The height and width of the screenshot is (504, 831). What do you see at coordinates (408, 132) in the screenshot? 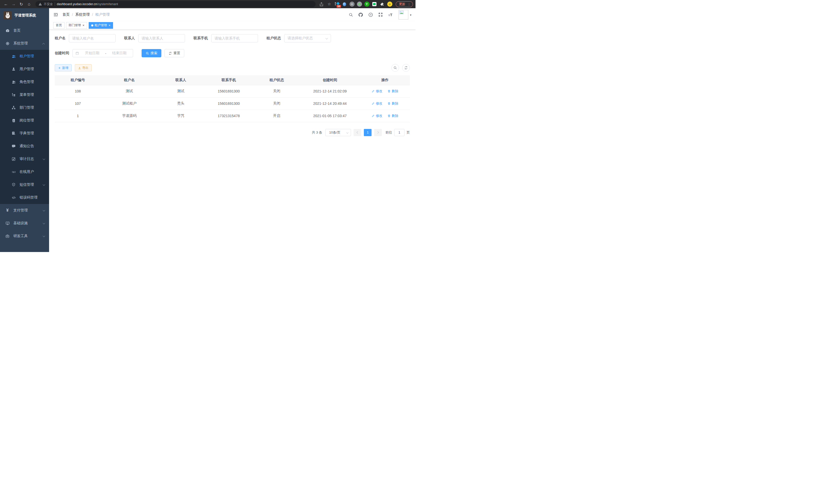
I see `page-unit-label: 页` at bounding box center [408, 132].